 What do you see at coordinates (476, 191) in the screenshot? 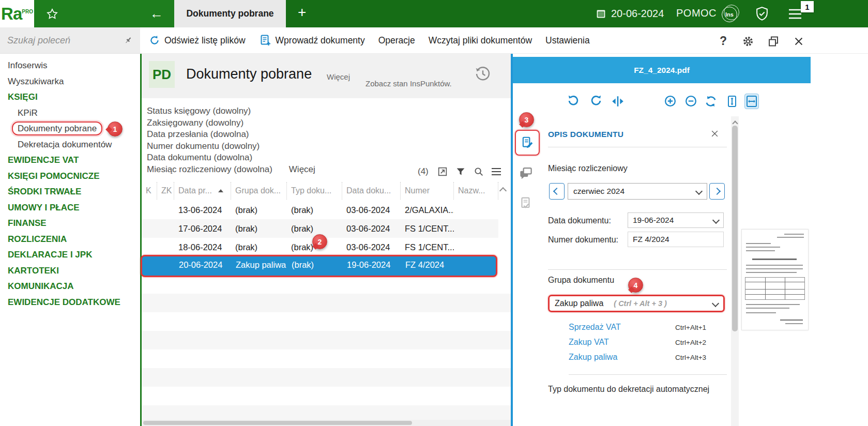
I see `col-nazwa: Nazw...` at bounding box center [476, 191].